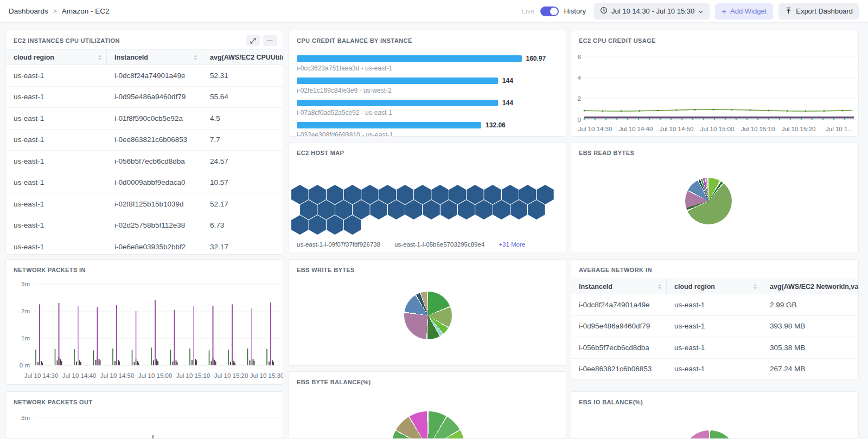 Image resolution: width=868 pixels, height=439 pixels. What do you see at coordinates (496, 125) in the screenshot?
I see `bar-value: 132.06` at bounding box center [496, 125].